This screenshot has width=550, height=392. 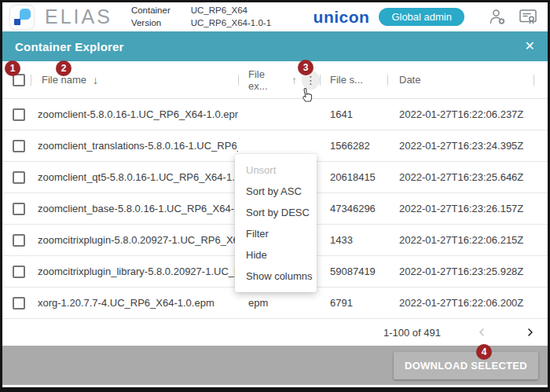 I want to click on dialog-title: Container Explorer, so click(x=69, y=47).